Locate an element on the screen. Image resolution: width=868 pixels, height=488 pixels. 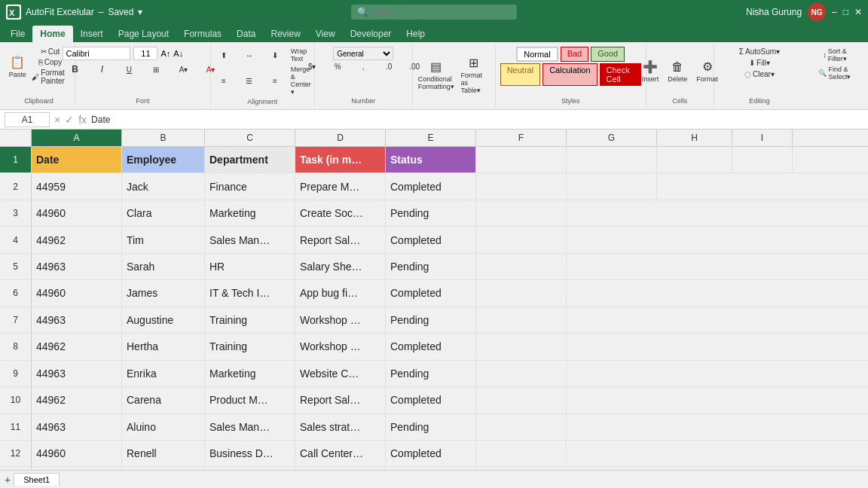
cell-c6: IT & Tech I… is located at coordinates (250, 293).